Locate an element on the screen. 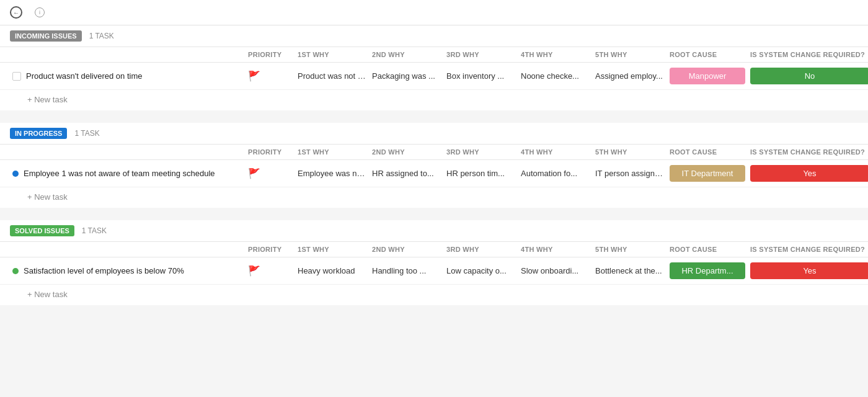 Image resolution: width=868 pixels, height=397 pixels. task-checkbox is located at coordinates (17, 76).